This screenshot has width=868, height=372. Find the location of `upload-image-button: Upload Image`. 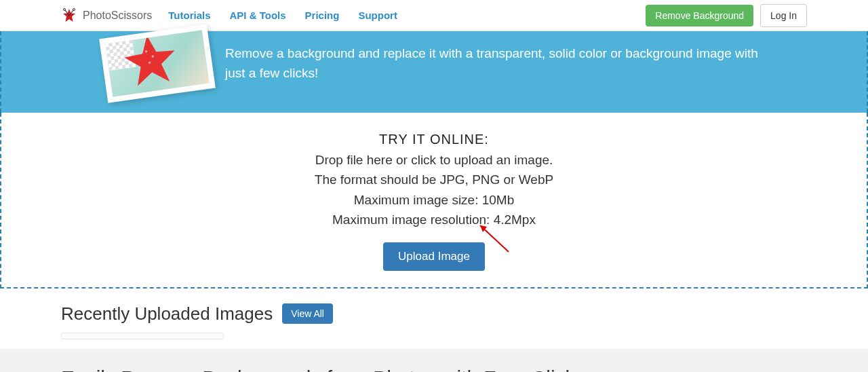

upload-image-button: Upload Image is located at coordinates (434, 257).